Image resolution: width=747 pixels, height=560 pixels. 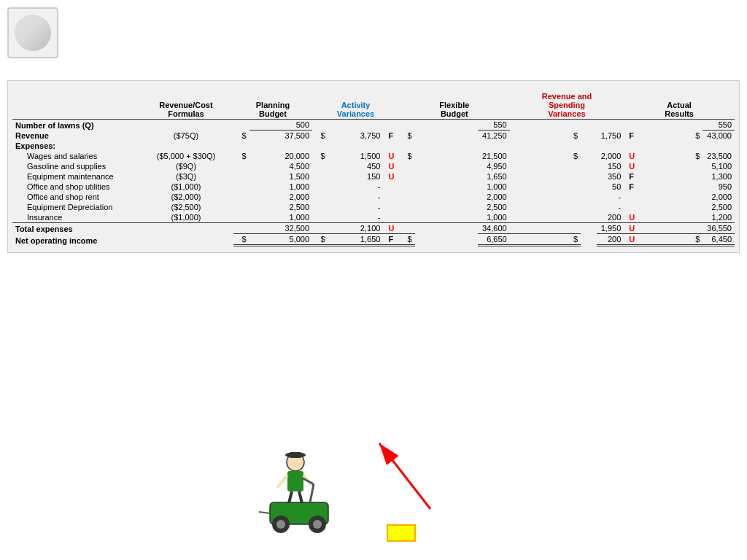 What do you see at coordinates (76, 207) in the screenshot?
I see `row-label: Equipment Depreciation` at bounding box center [76, 207].